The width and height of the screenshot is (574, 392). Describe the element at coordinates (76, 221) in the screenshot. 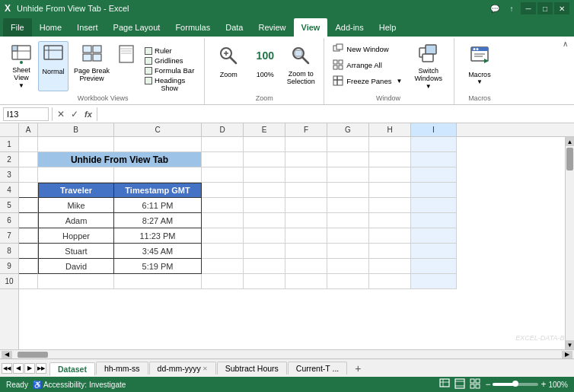

I see `cell-b6: Adam` at that location.